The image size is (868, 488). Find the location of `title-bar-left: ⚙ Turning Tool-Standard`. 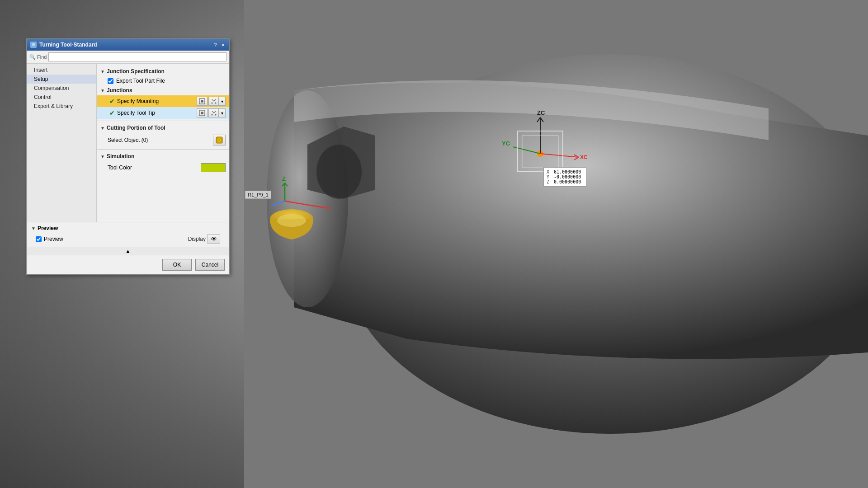

title-bar-left: ⚙ Turning Tool-Standard is located at coordinates (64, 45).